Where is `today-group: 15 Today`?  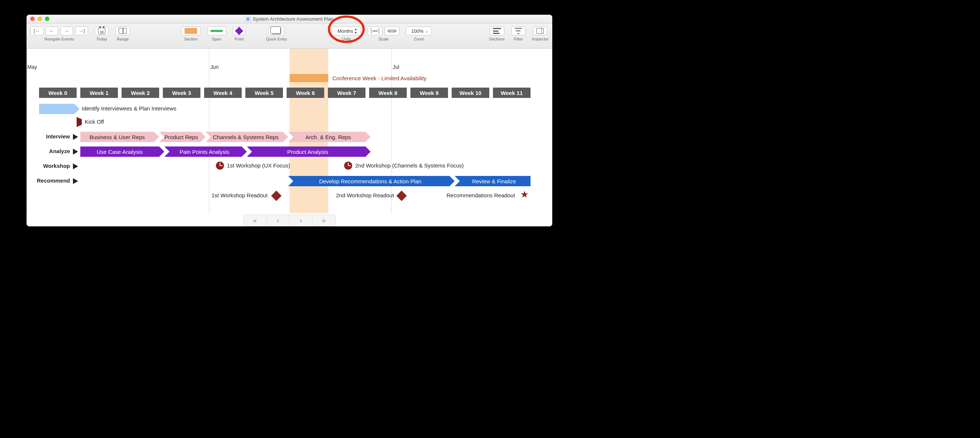 today-group: 15 Today is located at coordinates (102, 34).